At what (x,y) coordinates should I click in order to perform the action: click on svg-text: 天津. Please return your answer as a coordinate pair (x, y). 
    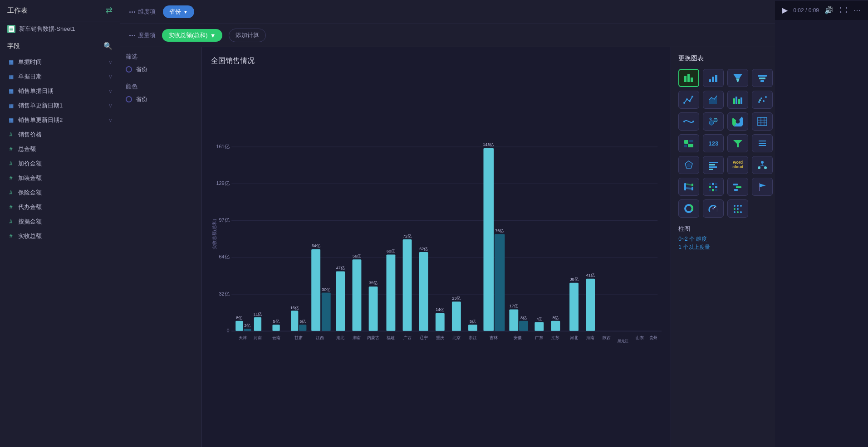
    Looking at the image, I should click on (243, 338).